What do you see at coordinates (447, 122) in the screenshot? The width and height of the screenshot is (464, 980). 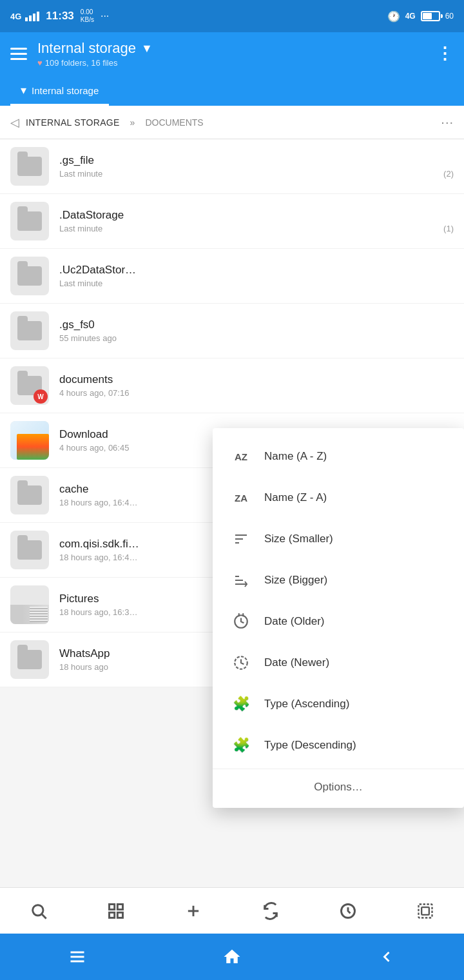 I see `breadcrumb-more-button: ···` at bounding box center [447, 122].